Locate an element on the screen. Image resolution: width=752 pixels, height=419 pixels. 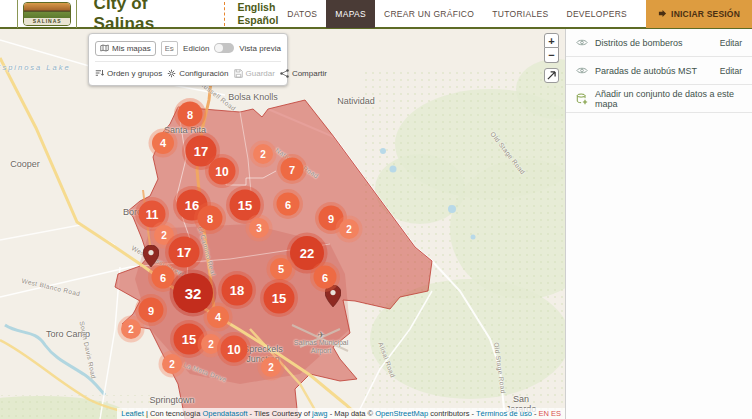
logo-text: SALINAS is located at coordinates (47, 22).